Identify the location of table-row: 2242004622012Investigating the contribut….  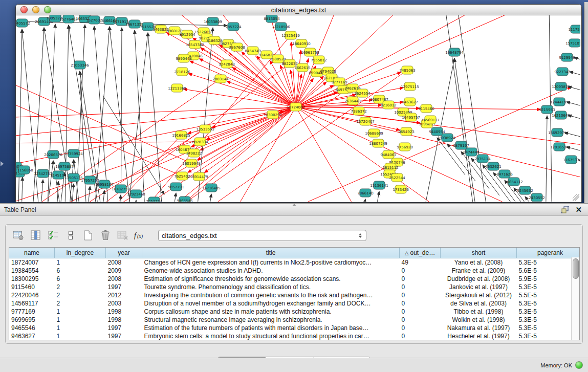
(295, 295).